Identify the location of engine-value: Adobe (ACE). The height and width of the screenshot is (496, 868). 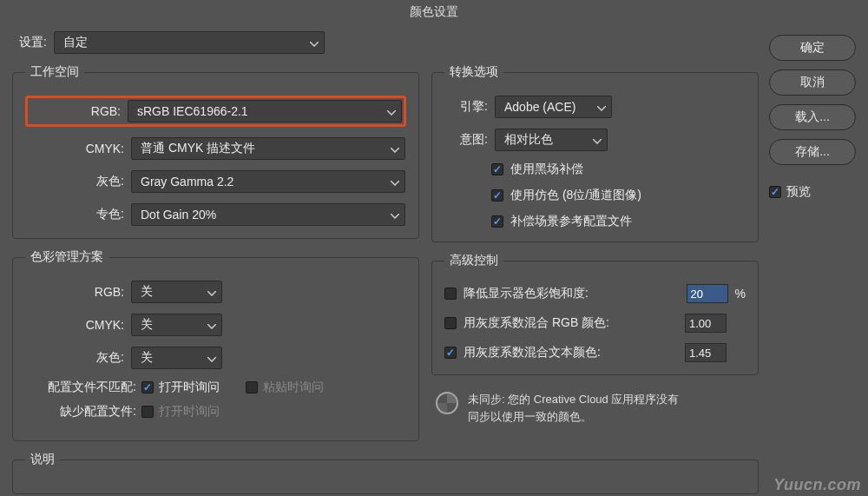
(540, 107).